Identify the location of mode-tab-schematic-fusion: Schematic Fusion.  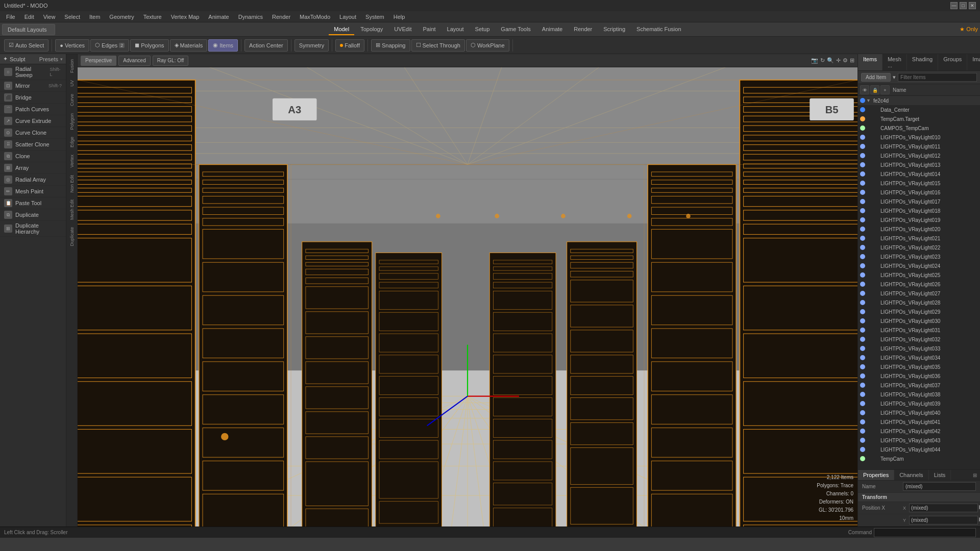
(658, 30).